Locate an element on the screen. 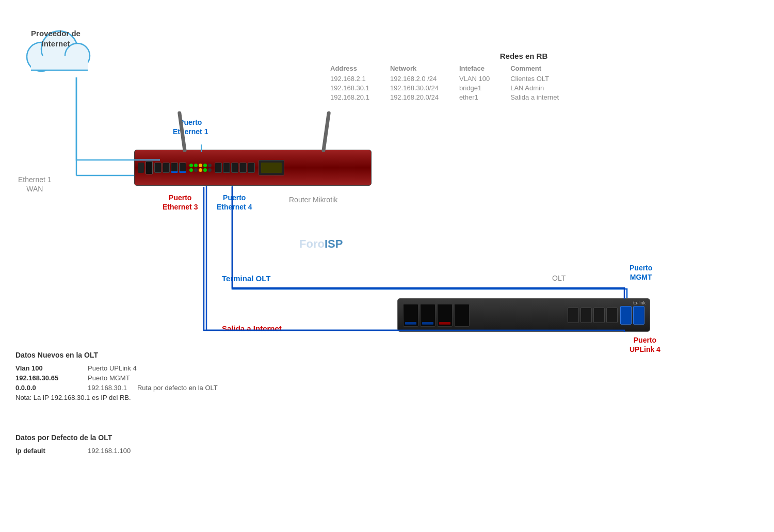 The height and width of the screenshot is (532, 774). comment-row2: LAN Admin is located at coordinates (535, 88).